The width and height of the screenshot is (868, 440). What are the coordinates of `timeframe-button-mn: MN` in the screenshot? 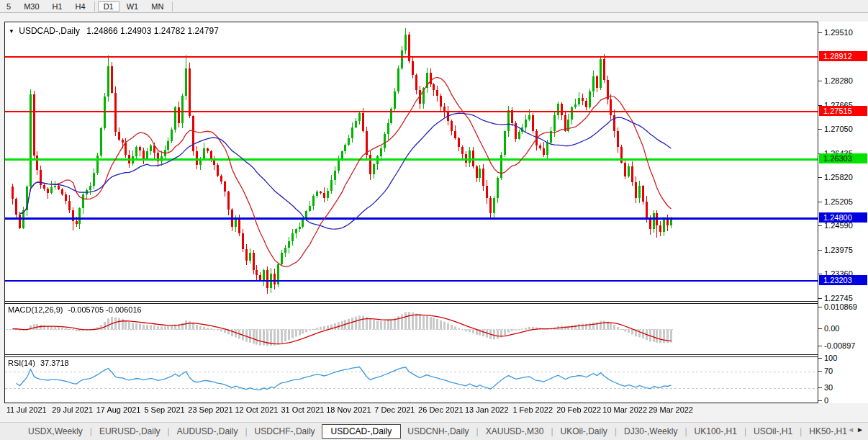 It's located at (157, 6).